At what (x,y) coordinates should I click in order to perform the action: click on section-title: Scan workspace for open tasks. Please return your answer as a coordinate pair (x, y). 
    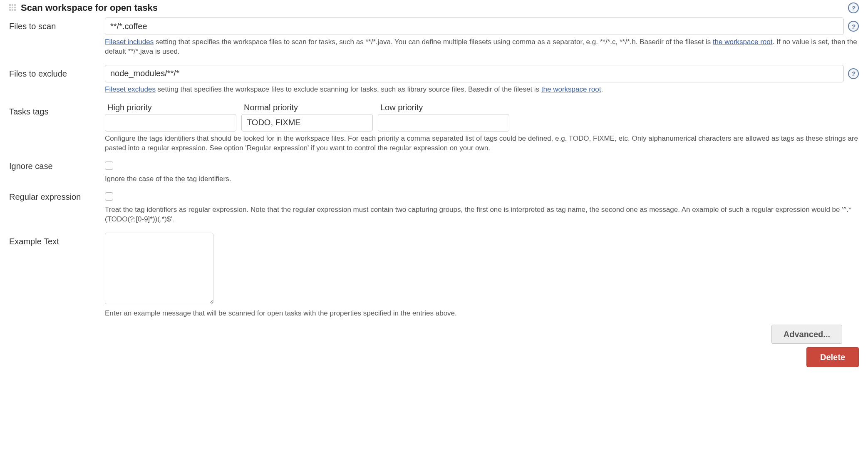
    Looking at the image, I should click on (89, 8).